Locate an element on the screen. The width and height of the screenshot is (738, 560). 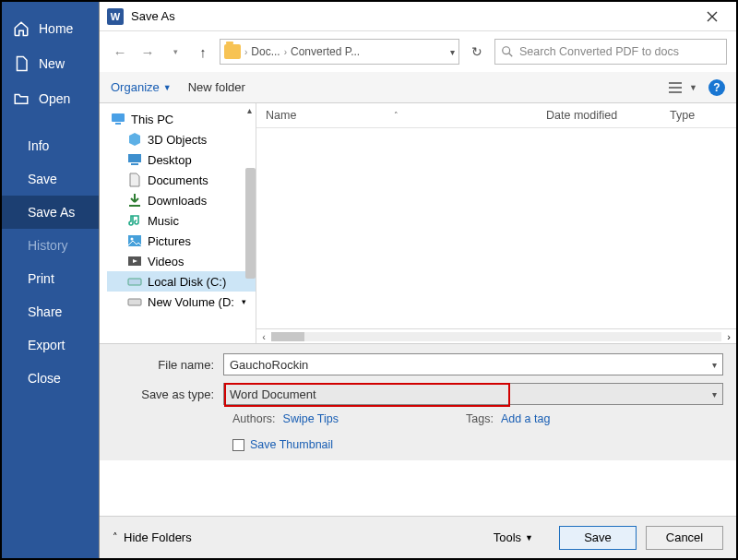
hide-folders-label: Hide Folders is located at coordinates (158, 537).